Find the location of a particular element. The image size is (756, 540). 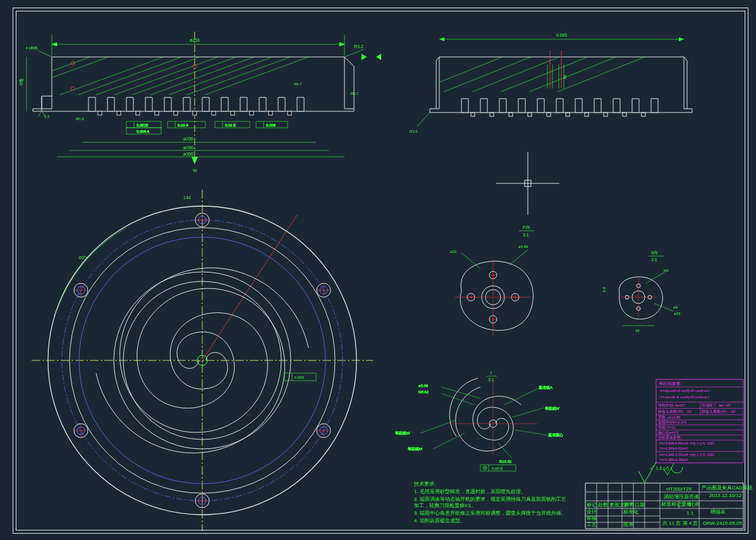

svg-text: R8.62 is located at coordinates (424, 392).